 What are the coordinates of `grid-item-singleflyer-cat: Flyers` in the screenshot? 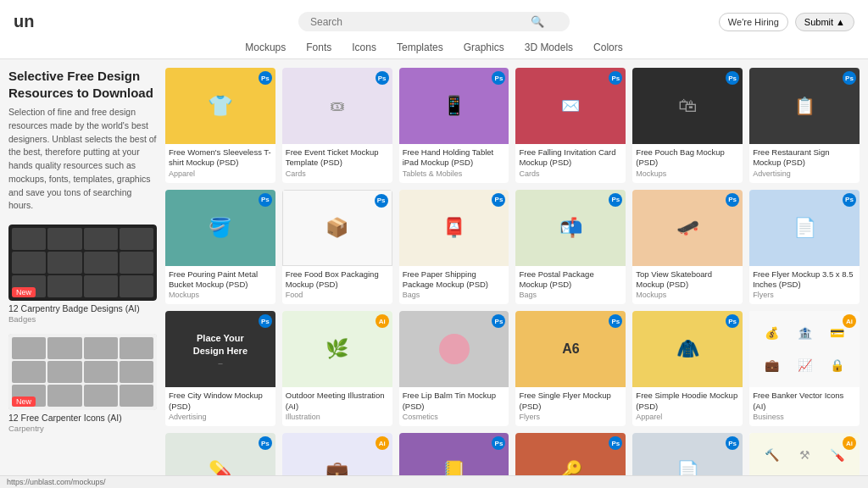 It's located at (570, 417).